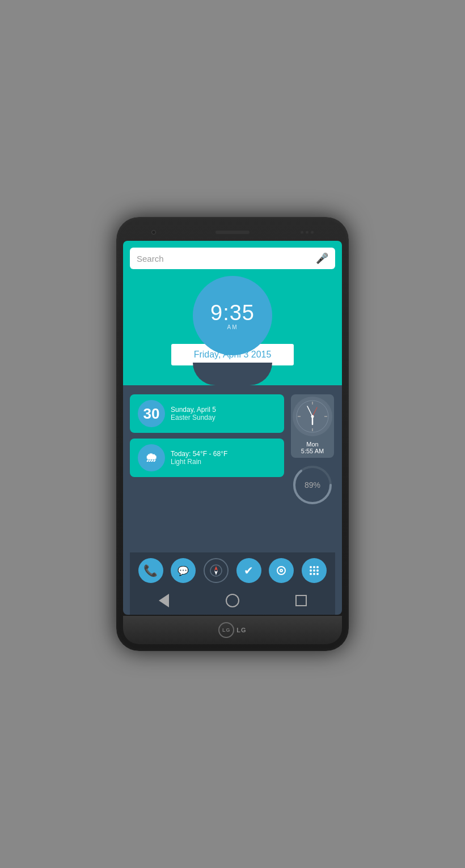 The image size is (465, 868). What do you see at coordinates (193, 410) in the screenshot?
I see `calendar-event-date: Sunday, April 5` at bounding box center [193, 410].